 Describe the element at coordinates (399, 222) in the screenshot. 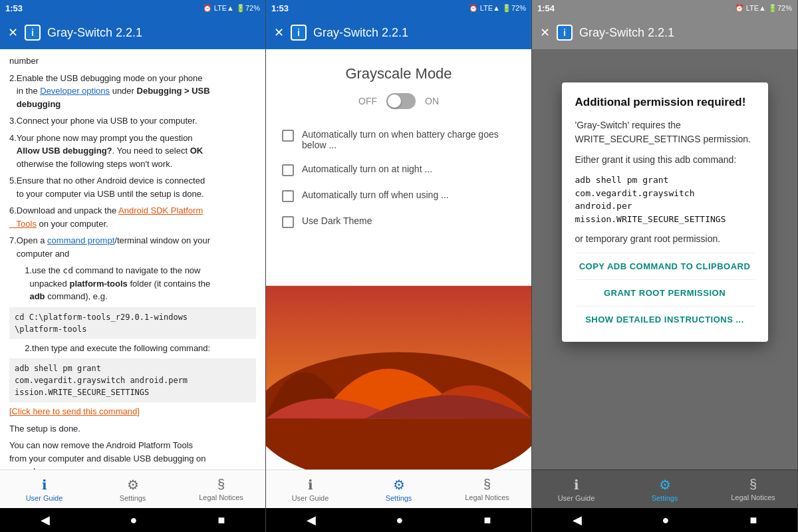

I see `checkbox-dark-theme: Use Dark Theme` at that location.